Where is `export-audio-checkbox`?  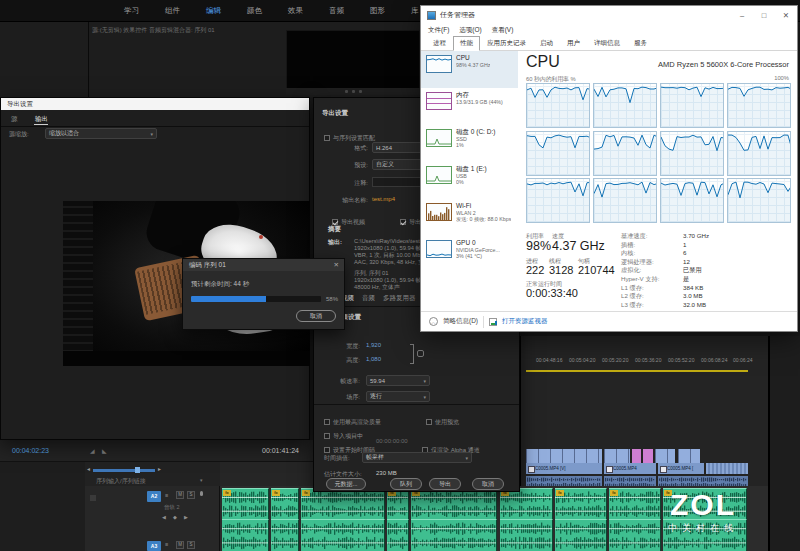
export-audio-checkbox is located at coordinates (403, 222).